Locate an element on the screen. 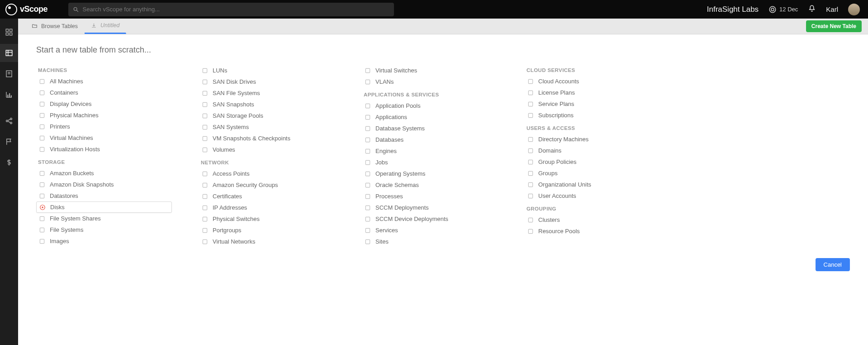 The image size is (868, 345). resource-type-item: File System Shares is located at coordinates (104, 218).